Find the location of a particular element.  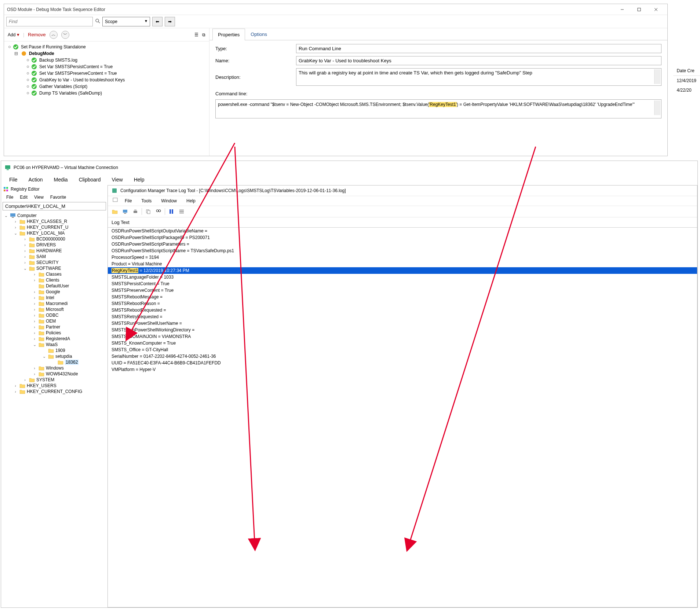

tree-node: ›SAM is located at coordinates (54, 257).